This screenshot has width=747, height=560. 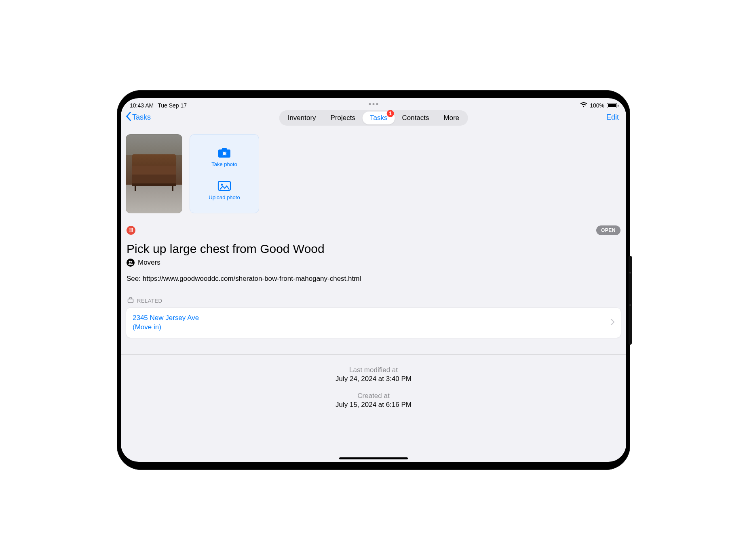 What do you see at coordinates (374, 394) in the screenshot?
I see `footer-metadata: Last modified at July 24, 2024 at 3:40 P…` at bounding box center [374, 394].